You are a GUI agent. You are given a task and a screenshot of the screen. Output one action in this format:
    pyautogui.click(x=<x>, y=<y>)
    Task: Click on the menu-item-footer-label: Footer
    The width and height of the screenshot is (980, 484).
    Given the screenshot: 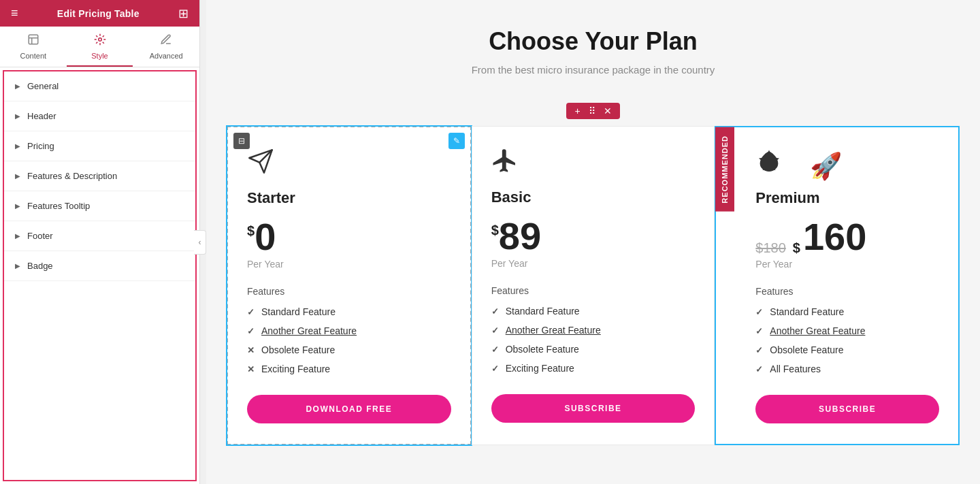 What is the action you would take?
    pyautogui.click(x=40, y=236)
    